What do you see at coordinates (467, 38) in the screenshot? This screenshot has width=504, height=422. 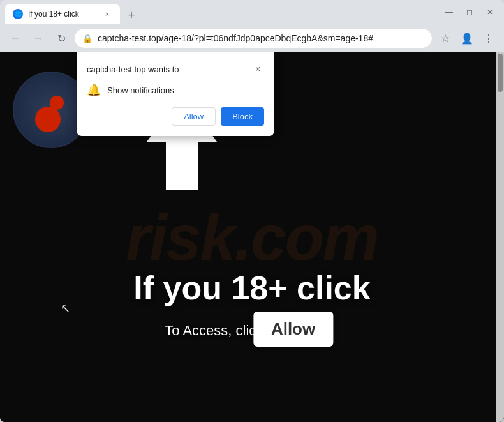 I see `nav-actions: ☆ 👤 ⋮` at bounding box center [467, 38].